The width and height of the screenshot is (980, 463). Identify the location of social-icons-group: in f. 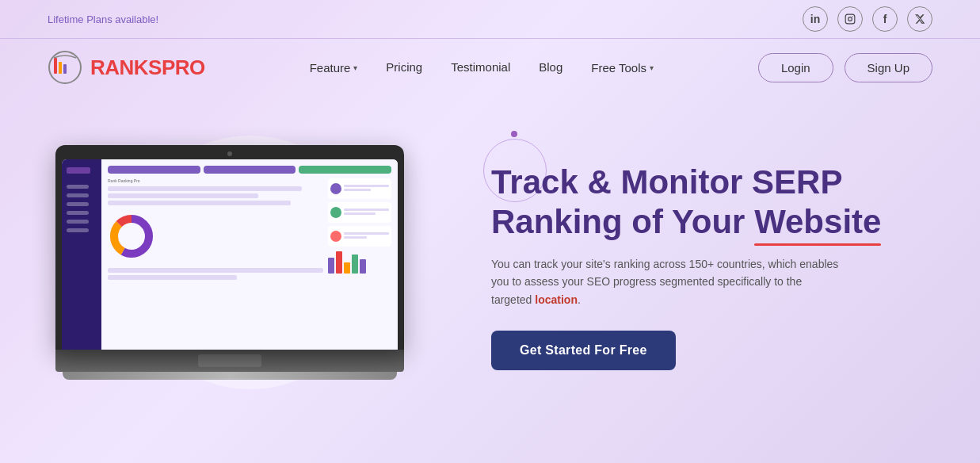
(868, 19).